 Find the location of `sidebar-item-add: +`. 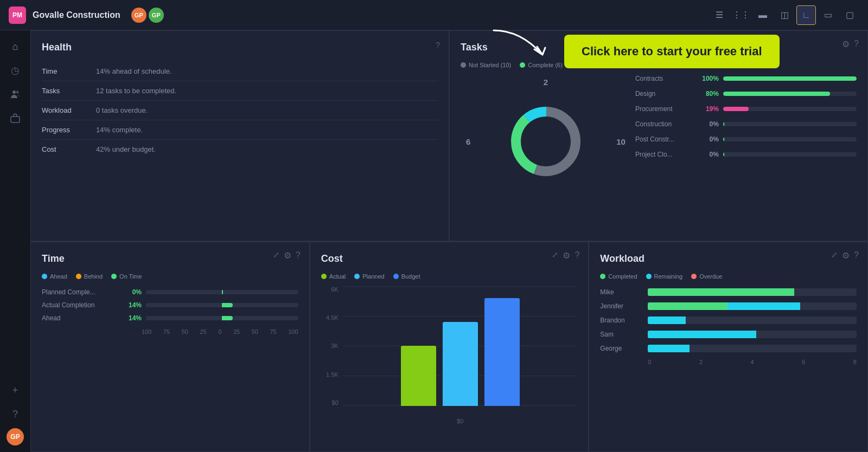

sidebar-item-add: + is located at coordinates (15, 390).